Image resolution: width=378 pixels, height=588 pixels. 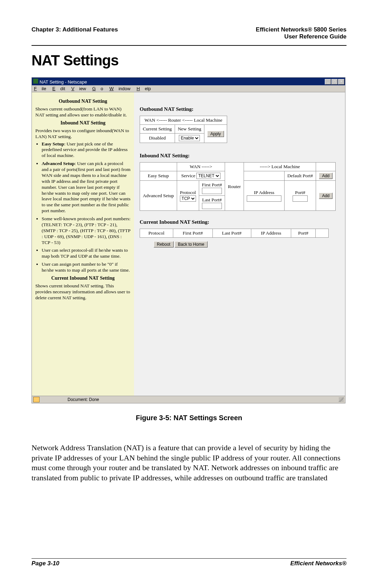 I want to click on wan-label: WAN ----->, so click(x=201, y=167).